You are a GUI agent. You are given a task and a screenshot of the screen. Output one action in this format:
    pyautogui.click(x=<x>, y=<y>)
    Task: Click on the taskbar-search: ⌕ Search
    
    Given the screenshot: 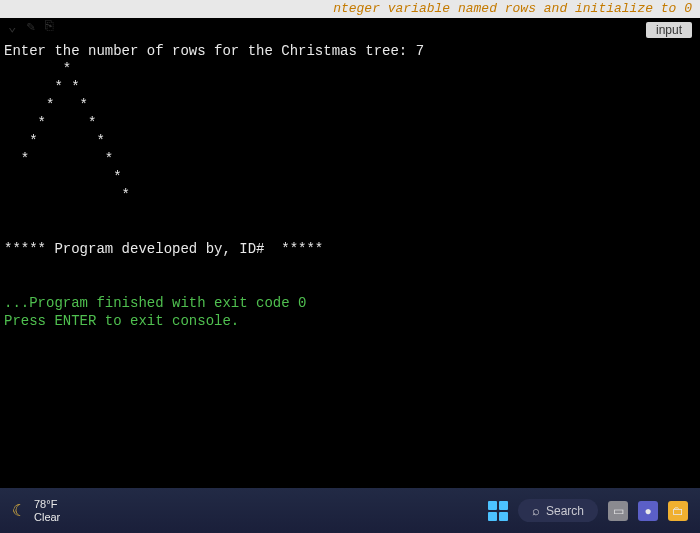 What is the action you would take?
    pyautogui.click(x=558, y=510)
    